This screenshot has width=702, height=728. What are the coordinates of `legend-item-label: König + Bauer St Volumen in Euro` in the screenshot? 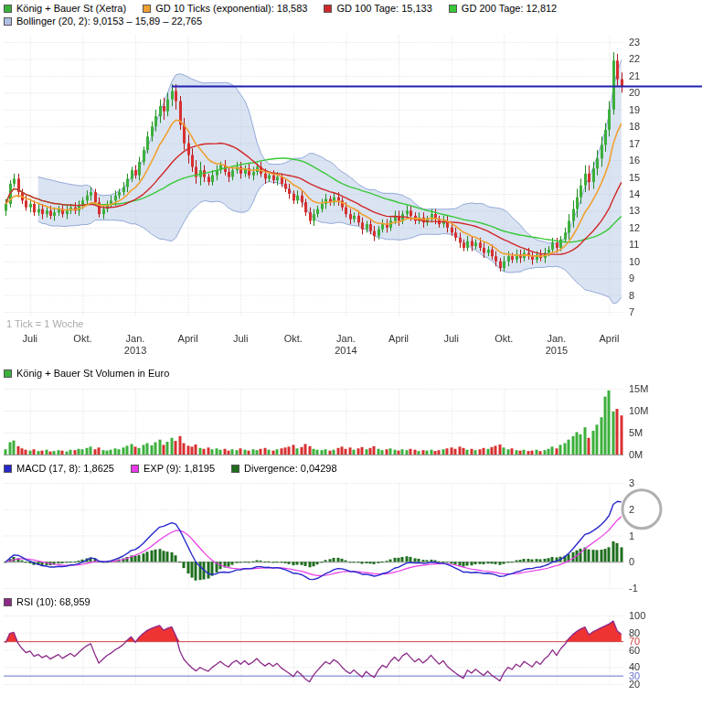 It's located at (93, 373).